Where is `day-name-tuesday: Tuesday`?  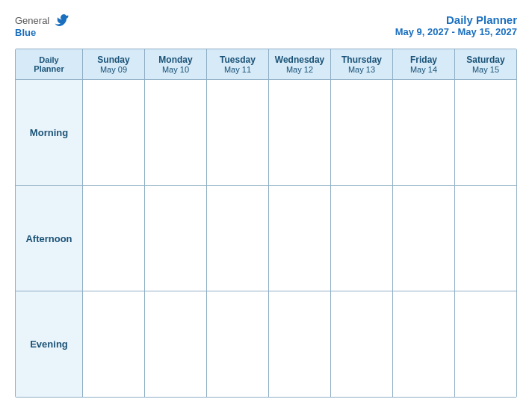 day-name-tuesday: Tuesday is located at coordinates (238, 60).